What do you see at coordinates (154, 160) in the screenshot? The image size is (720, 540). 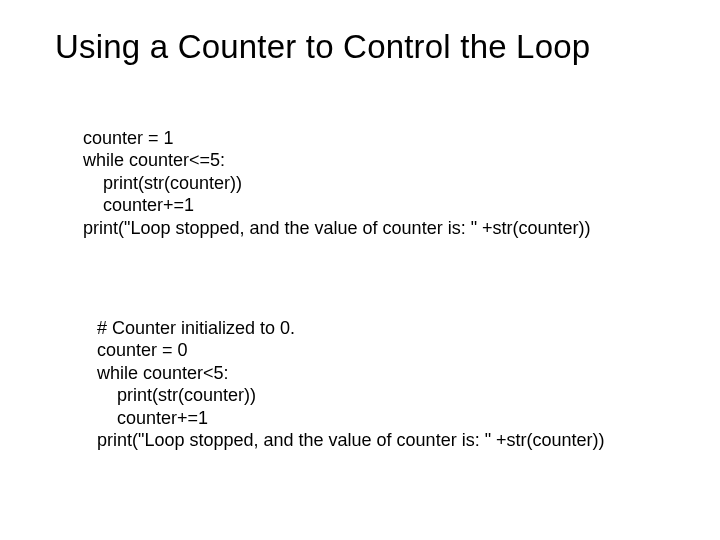 I see `code-line: while counter<=5:` at bounding box center [154, 160].